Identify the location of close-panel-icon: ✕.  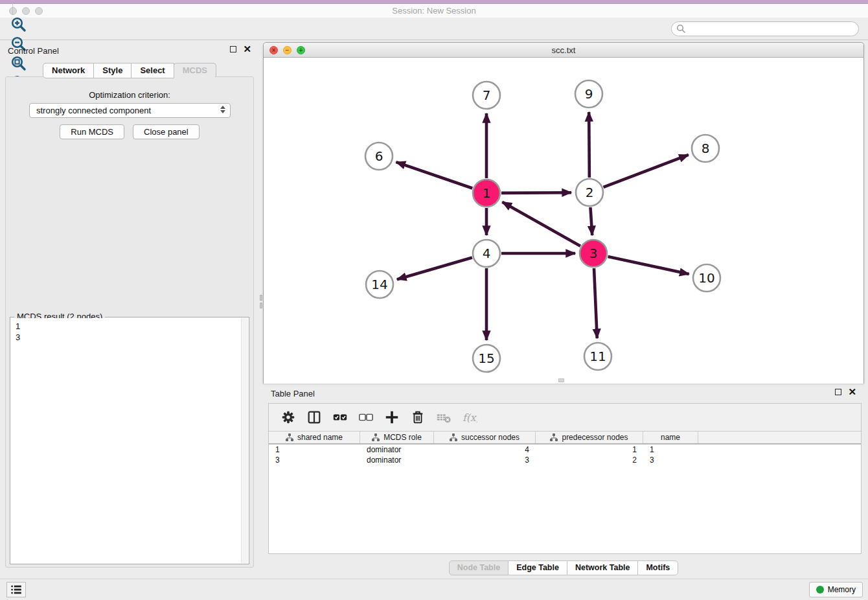
(247, 49).